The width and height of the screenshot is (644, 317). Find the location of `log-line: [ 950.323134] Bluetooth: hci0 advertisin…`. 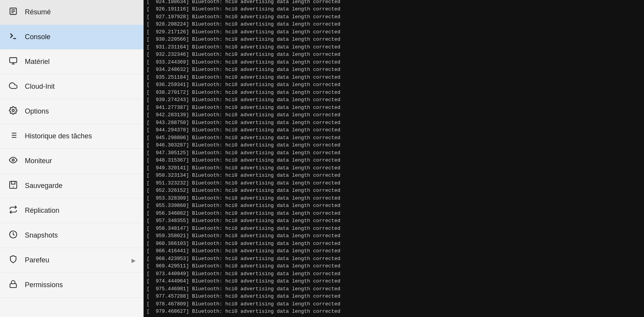

log-line: [ 950.323134] Bluetooth: hci0 advertisin… is located at coordinates (394, 176).